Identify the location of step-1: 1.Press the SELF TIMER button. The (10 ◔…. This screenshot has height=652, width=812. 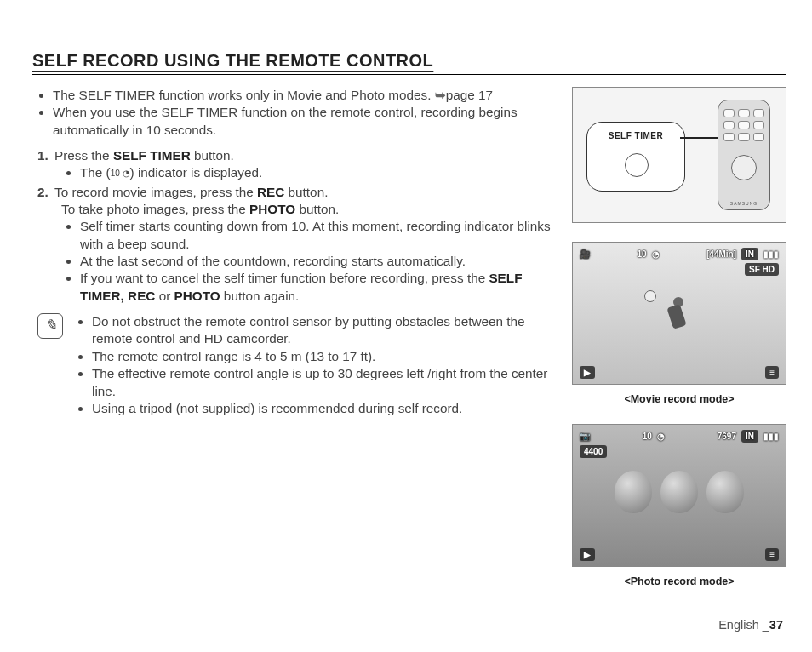
(296, 165).